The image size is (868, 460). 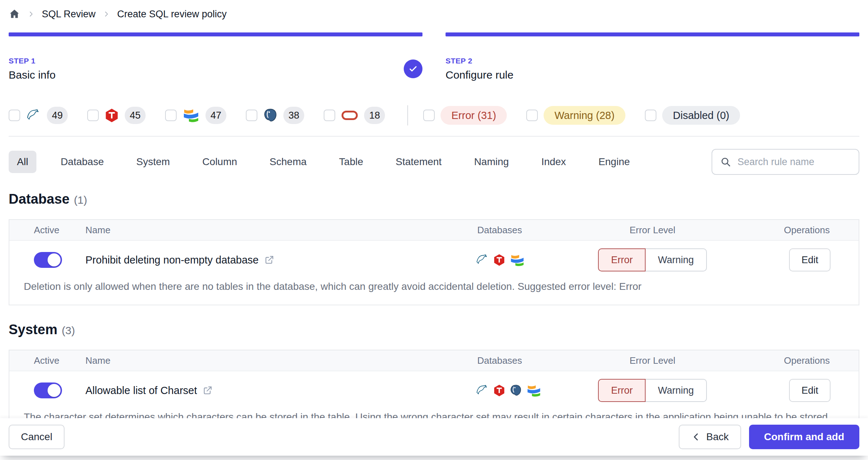 What do you see at coordinates (14, 115) in the screenshot?
I see `mysql-checkbox` at bounding box center [14, 115].